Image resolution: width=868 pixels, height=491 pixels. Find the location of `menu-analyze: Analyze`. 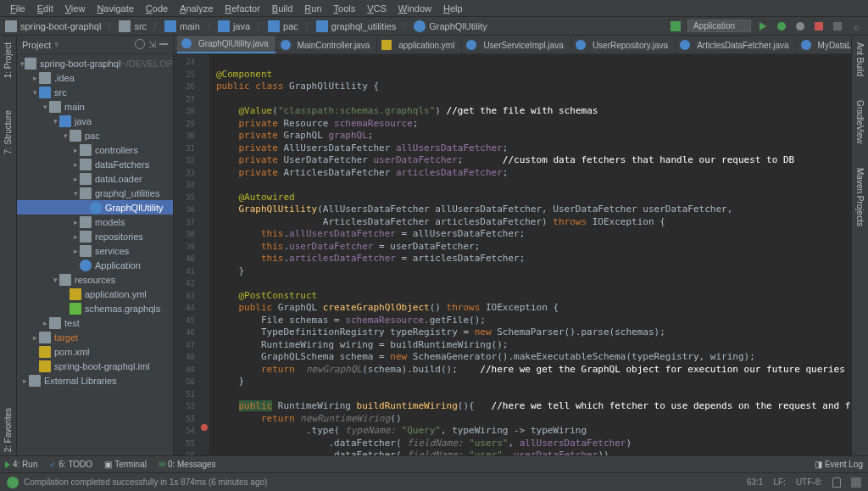

menu-analyze: Analyze is located at coordinates (197, 8).